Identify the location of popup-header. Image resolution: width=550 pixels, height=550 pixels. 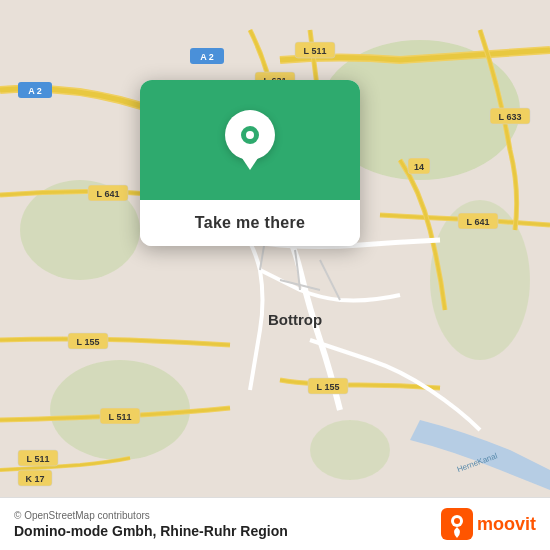
(250, 140).